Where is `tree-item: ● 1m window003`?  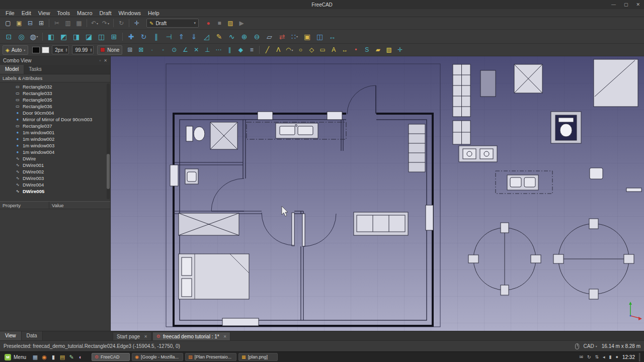
tree-item: ● 1m window003 is located at coordinates (55, 146).